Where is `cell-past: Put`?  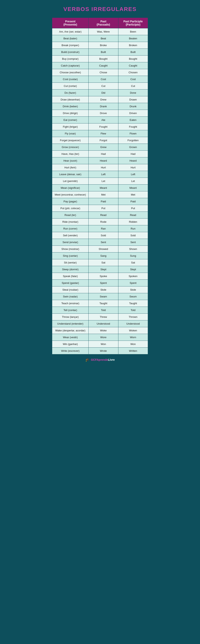 cell-past: Put is located at coordinates (103, 208).